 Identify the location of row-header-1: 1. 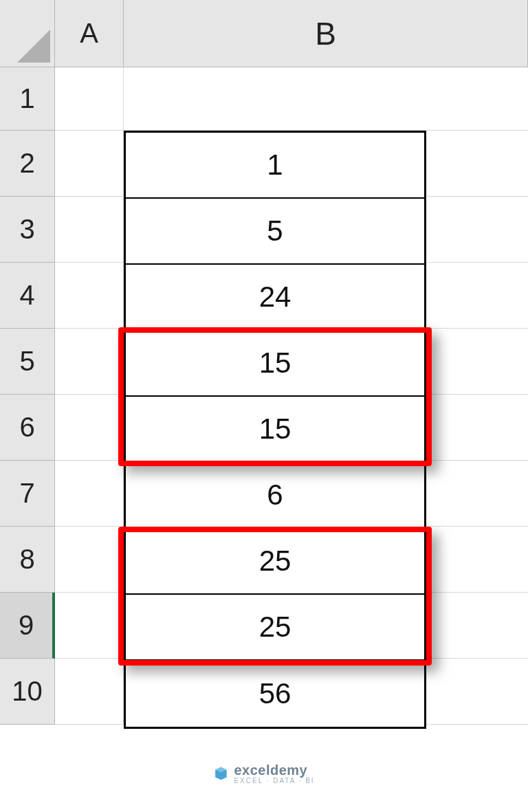
(28, 99).